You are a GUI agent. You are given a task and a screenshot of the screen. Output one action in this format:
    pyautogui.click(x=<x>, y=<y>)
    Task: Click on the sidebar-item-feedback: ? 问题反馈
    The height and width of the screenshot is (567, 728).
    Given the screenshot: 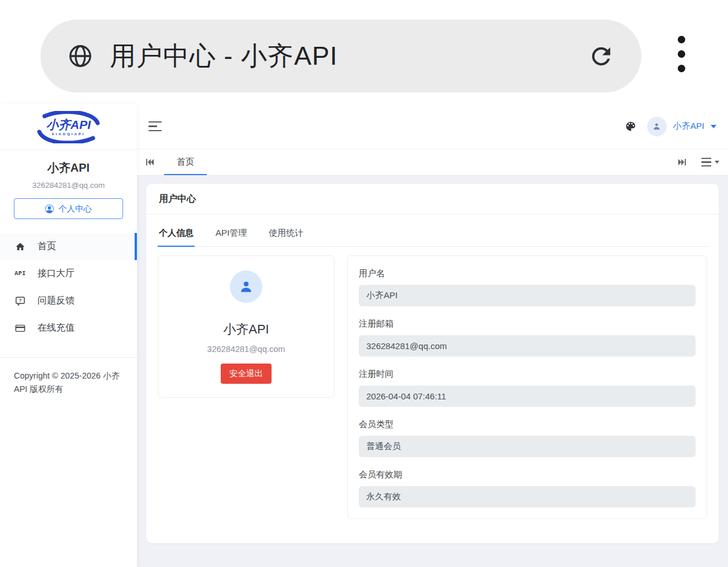 What is the action you would take?
    pyautogui.click(x=68, y=301)
    